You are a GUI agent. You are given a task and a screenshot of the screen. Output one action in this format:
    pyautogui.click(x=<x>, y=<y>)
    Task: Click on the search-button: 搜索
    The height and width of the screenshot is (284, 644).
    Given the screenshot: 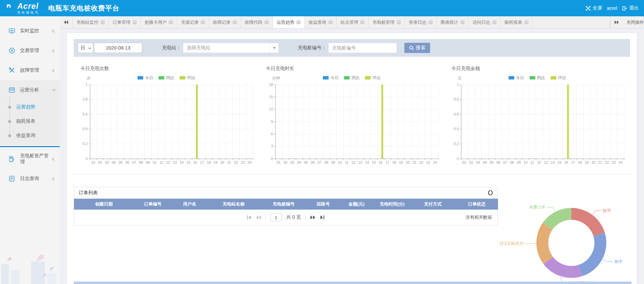 What is the action you would take?
    pyautogui.click(x=417, y=48)
    